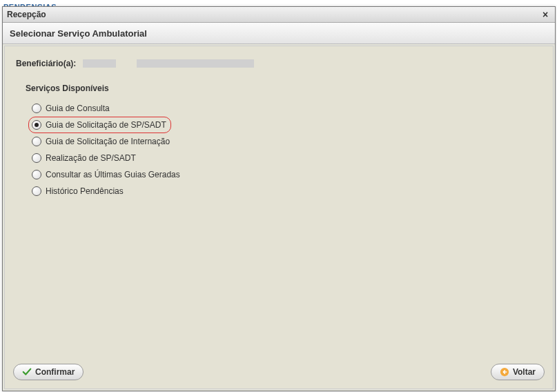 The height and width of the screenshot is (392, 557). What do you see at coordinates (279, 33) in the screenshot?
I see `dialog-subtitle: Selecionar Serviço Ambulatorial` at bounding box center [279, 33].